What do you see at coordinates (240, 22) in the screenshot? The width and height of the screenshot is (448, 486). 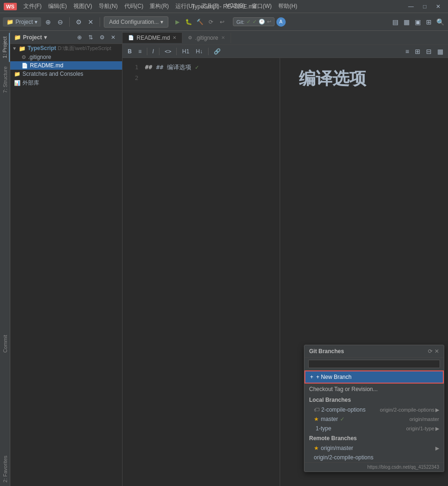 I see `git-label: Git:` at bounding box center [240, 22].